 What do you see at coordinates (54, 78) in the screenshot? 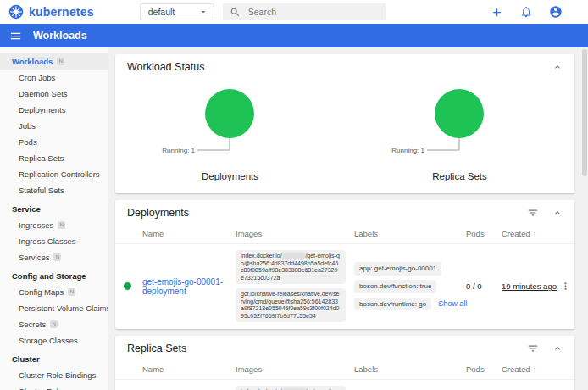
I see `sidebar-item-cron-jobs: Cron Jobs` at bounding box center [54, 78].